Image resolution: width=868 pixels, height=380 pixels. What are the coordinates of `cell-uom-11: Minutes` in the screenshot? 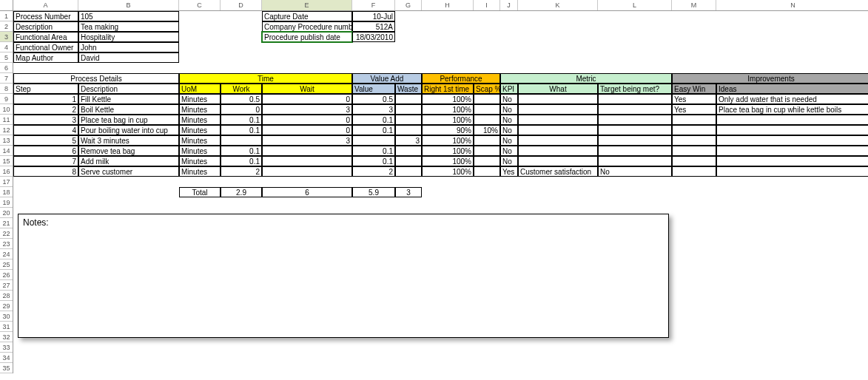 It's located at (200, 120).